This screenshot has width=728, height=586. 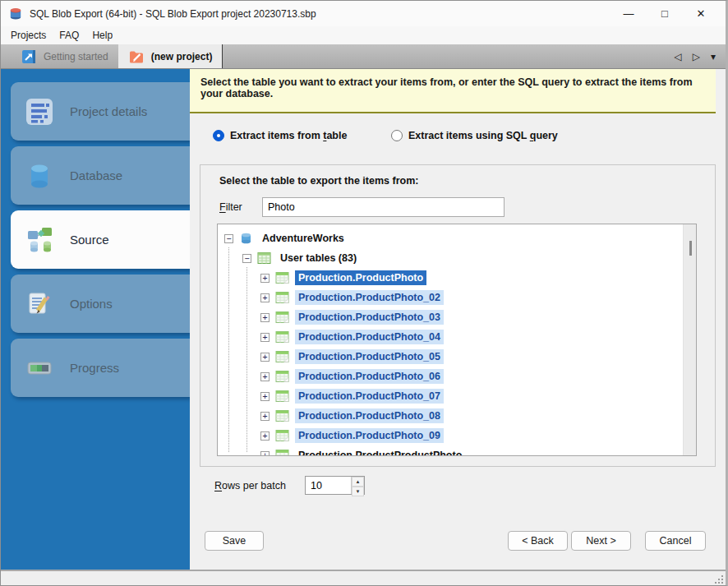 I want to click on tree-row-database: − AdventureWorks, so click(x=457, y=238).